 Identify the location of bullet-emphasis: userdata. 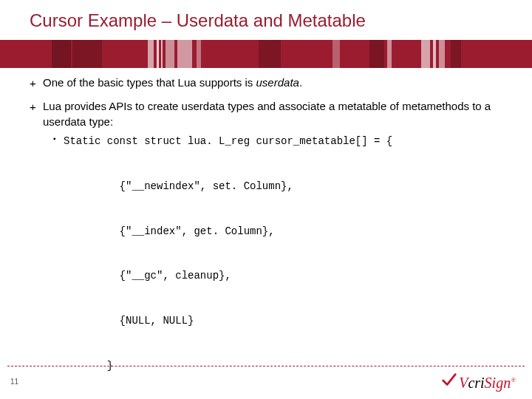
(278, 83).